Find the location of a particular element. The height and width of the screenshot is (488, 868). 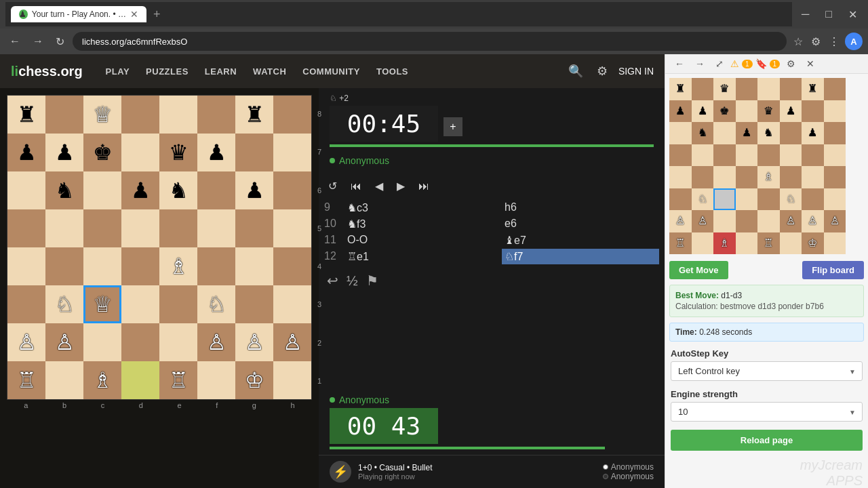

autostep-select: Left Control key is located at coordinates (766, 371).